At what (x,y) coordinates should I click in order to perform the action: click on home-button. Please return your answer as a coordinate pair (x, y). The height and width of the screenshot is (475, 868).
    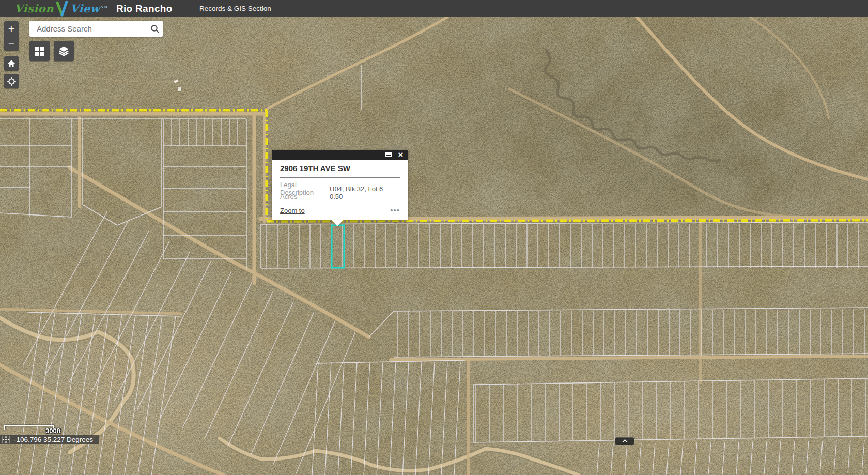
    Looking at the image, I should click on (11, 64).